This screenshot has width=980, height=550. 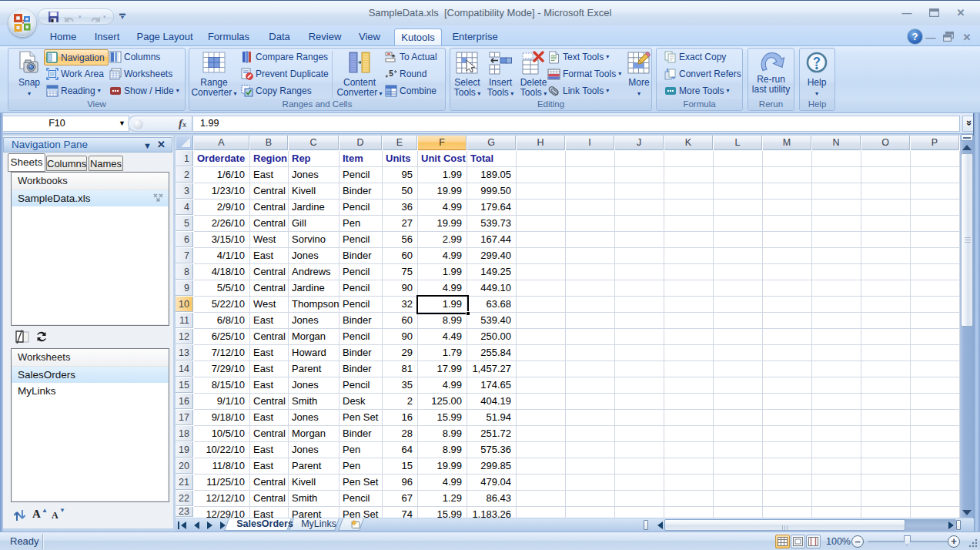 What do you see at coordinates (391, 74) in the screenshot?
I see `svg-text: 5` at bounding box center [391, 74].